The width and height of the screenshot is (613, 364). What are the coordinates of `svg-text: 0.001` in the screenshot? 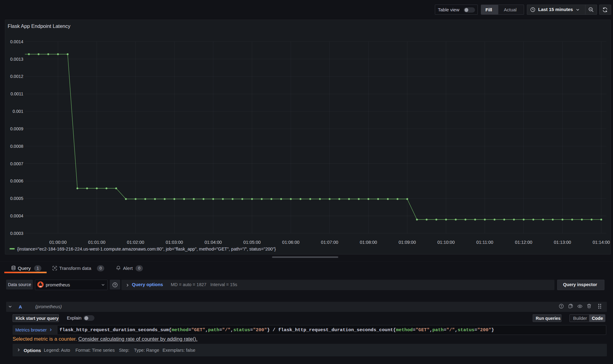 It's located at (18, 111).